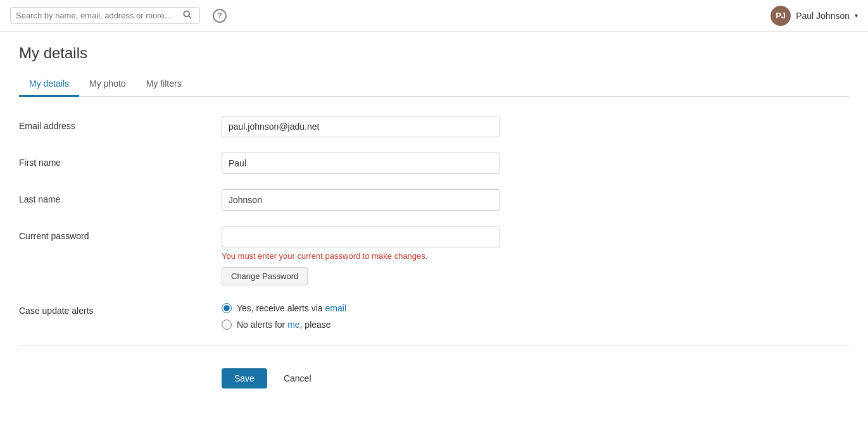 The image size is (868, 429). What do you see at coordinates (108, 85) in the screenshot?
I see `tab-my-photo: My photo` at bounding box center [108, 85].